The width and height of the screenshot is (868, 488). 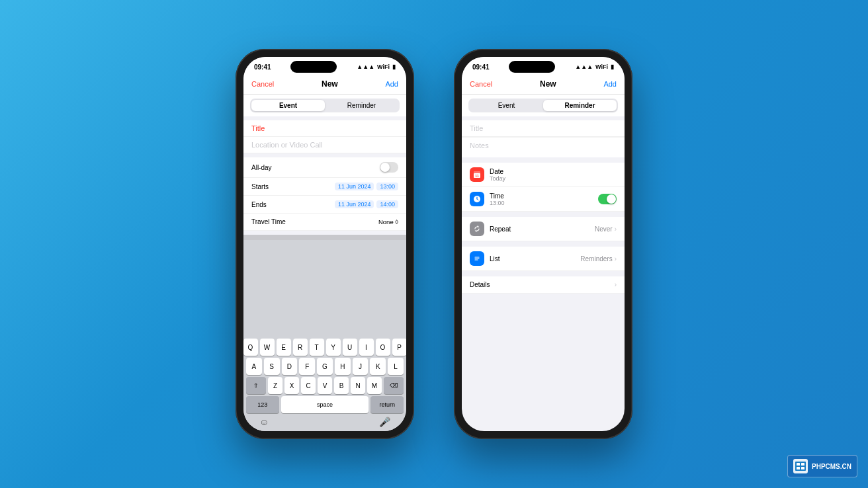 I want to click on starts-time: 13:00, so click(x=388, y=186).